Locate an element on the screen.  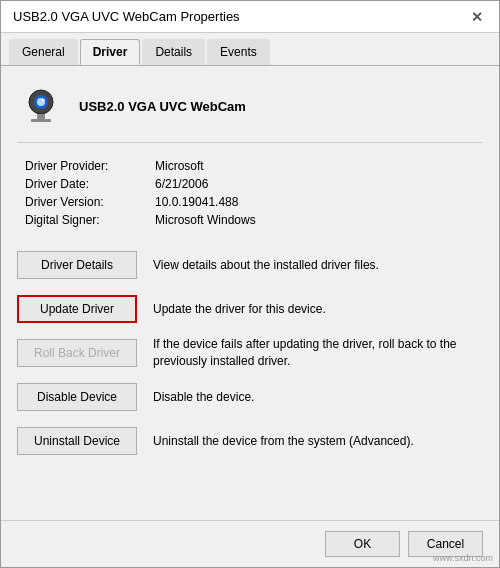
signer-label: Digital Signer: is located at coordinates (90, 220).